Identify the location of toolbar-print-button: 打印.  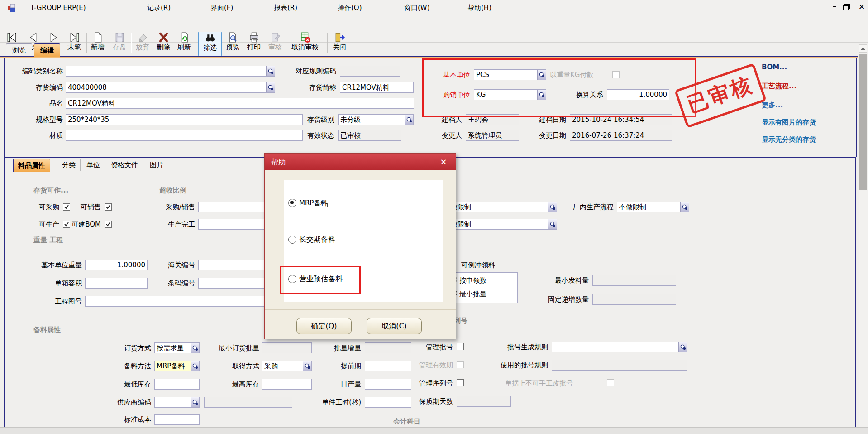
(254, 44).